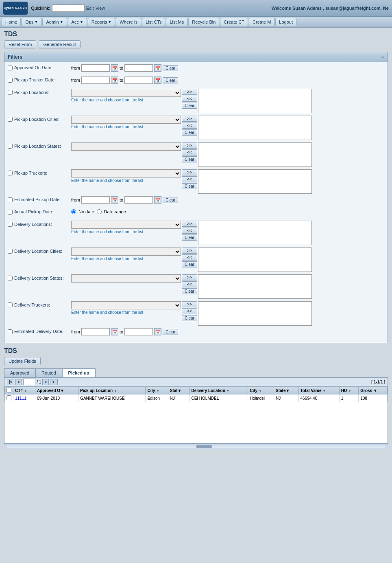 The width and height of the screenshot is (392, 563). What do you see at coordinates (96, 332) in the screenshot?
I see `estimated-delivery-date-from-input` at bounding box center [96, 332].